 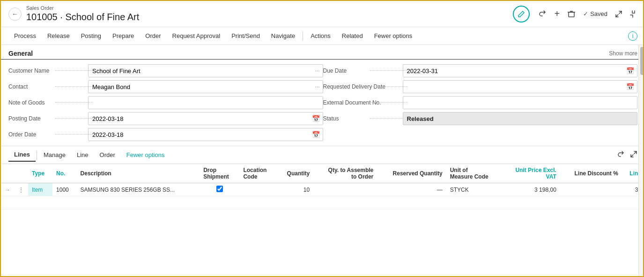 I want to click on customer-name-label: Customer Name, so click(x=48, y=71).